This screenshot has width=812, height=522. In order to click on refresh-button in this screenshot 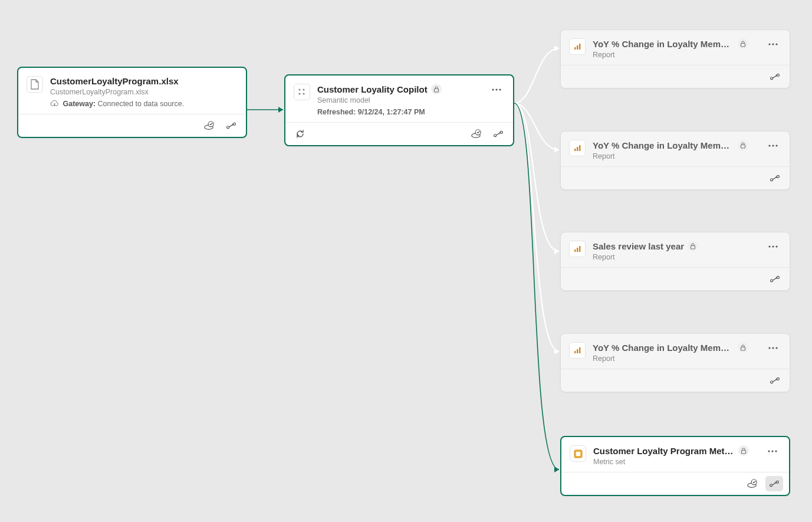, I will do `click(300, 134)`.